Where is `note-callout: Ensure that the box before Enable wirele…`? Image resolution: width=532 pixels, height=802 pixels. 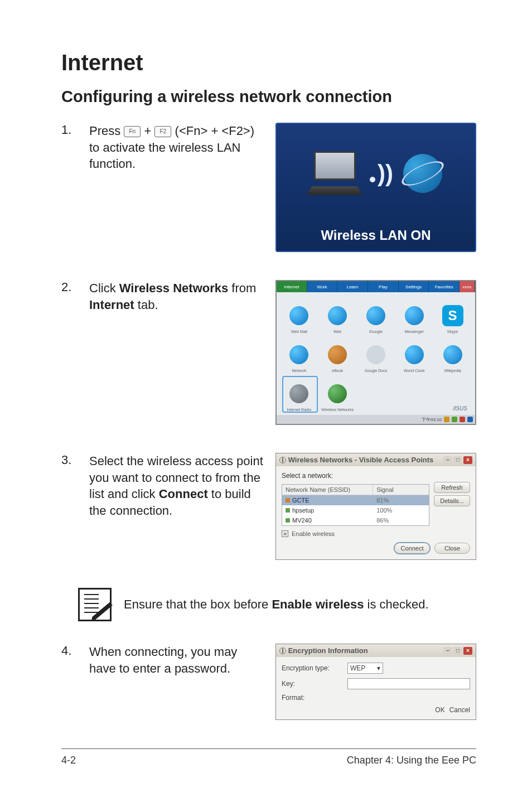
note-callout: Ensure that the box before Enable wirele… is located at coordinates (277, 605).